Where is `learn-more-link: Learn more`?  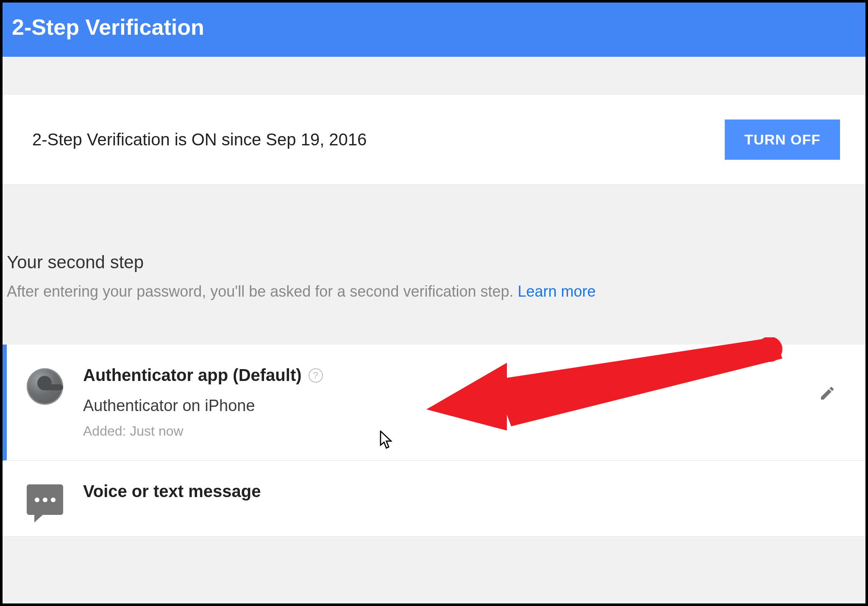
learn-more-link: Learn more is located at coordinates (557, 292).